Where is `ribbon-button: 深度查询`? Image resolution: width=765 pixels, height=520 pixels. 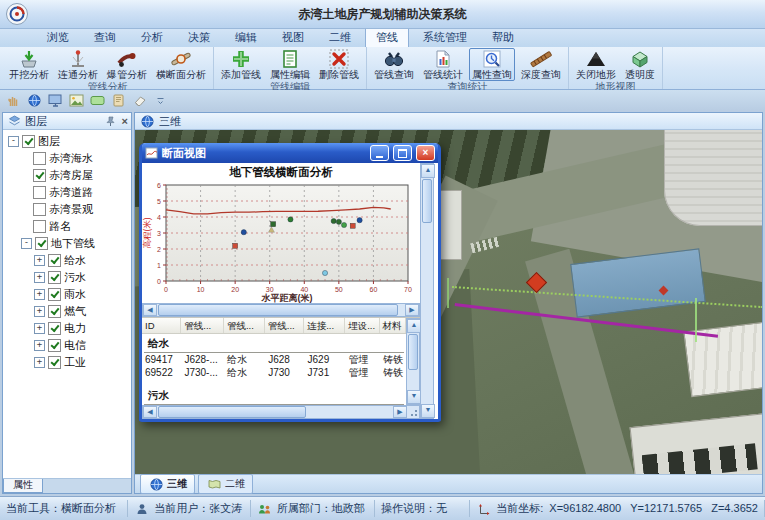 ribbon-button: 深度查询 is located at coordinates (541, 64).